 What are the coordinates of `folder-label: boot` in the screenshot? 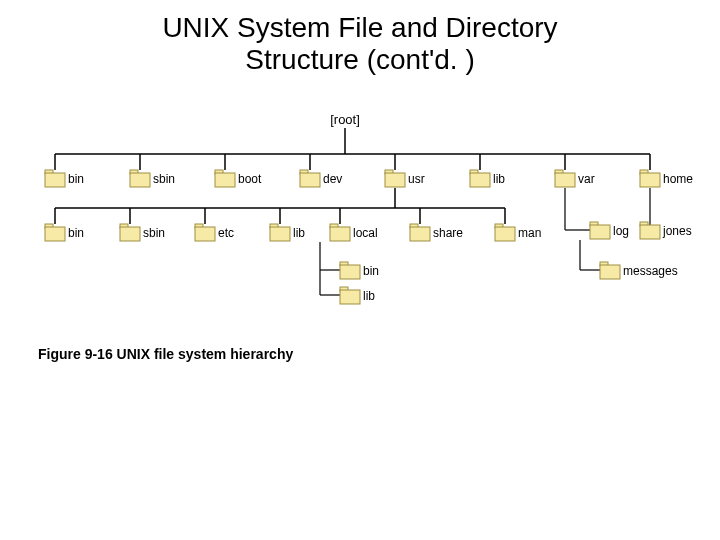 It's located at (250, 179).